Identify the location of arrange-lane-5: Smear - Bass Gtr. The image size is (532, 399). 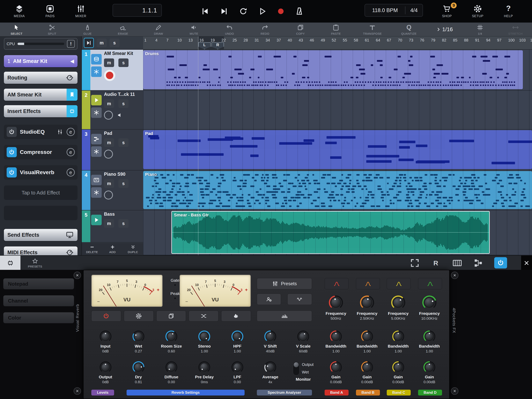
(338, 233).